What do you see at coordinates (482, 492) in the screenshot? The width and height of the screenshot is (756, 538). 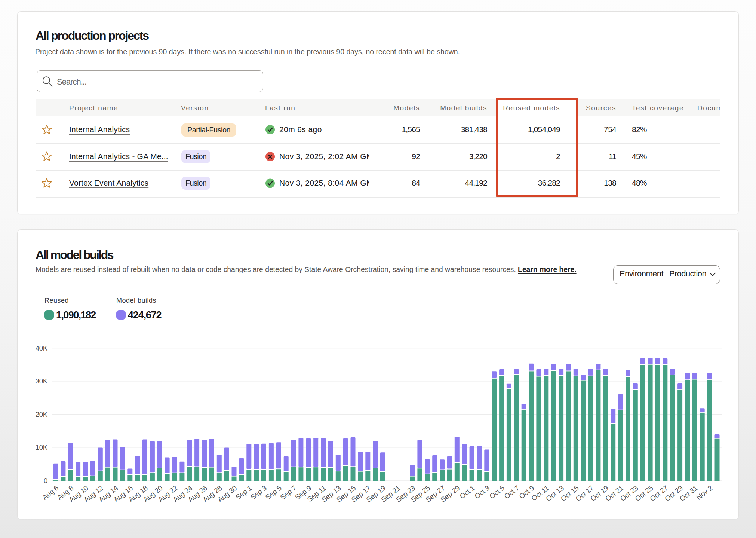 I see `svg-text: Oct 3` at bounding box center [482, 492].